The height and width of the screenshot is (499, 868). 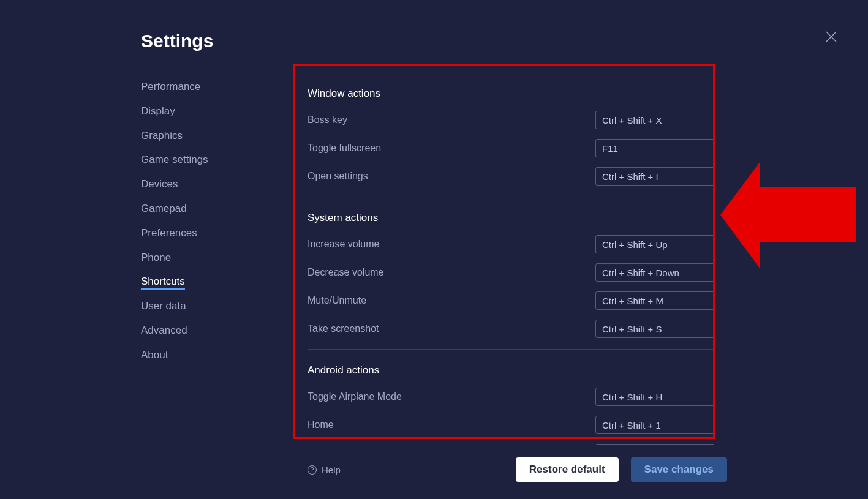 I want to click on settings-sidebar: PerformanceDisplayGraphicsGame settingsD…, so click(x=211, y=287).